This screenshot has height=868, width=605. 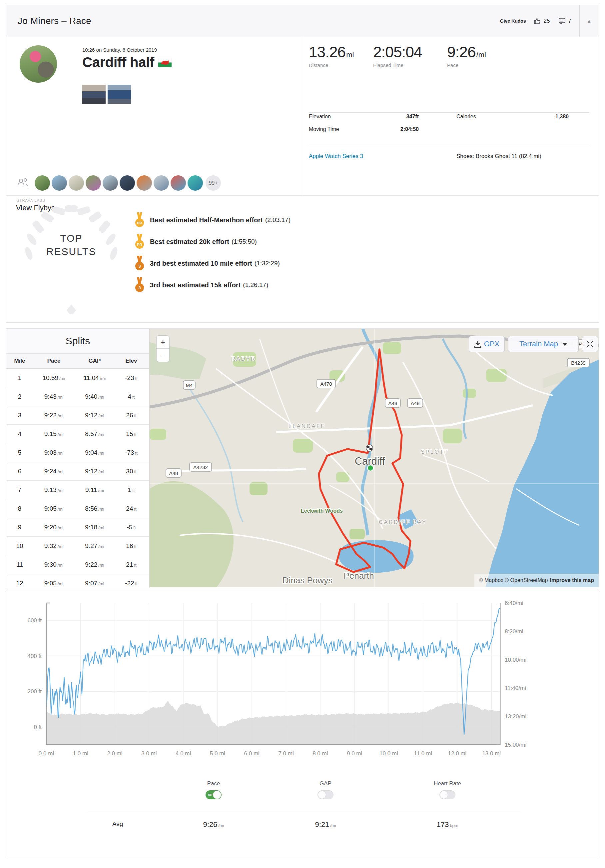 What do you see at coordinates (214, 825) in the screenshot?
I see `avg-pace-value: 9:26/mi` at bounding box center [214, 825].